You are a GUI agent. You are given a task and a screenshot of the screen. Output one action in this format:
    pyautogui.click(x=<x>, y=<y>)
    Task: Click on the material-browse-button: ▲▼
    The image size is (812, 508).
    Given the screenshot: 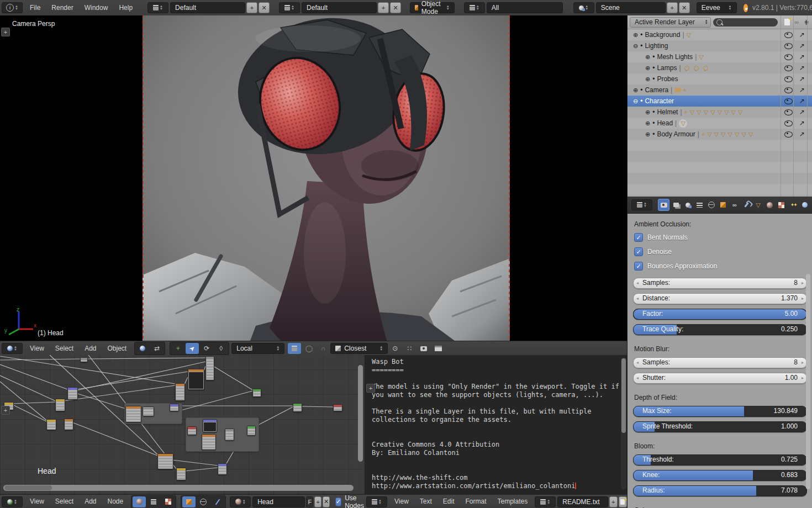 What is the action you would take?
    pyautogui.click(x=240, y=502)
    